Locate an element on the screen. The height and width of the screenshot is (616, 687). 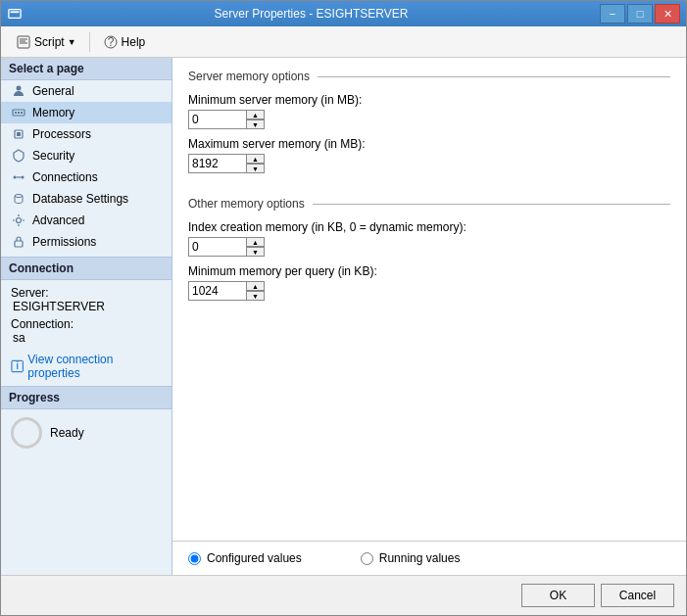
toolbar: Script ▼ ? Help is located at coordinates (343, 42).